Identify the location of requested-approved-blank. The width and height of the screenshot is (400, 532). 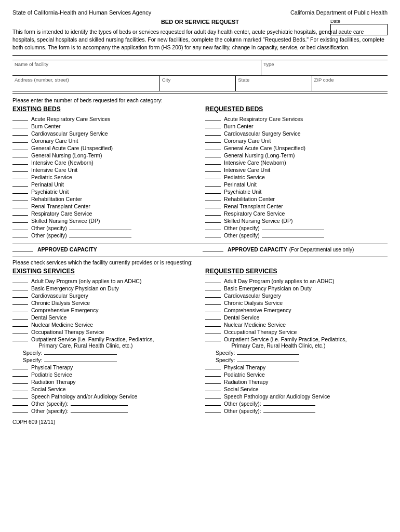
(213, 251).